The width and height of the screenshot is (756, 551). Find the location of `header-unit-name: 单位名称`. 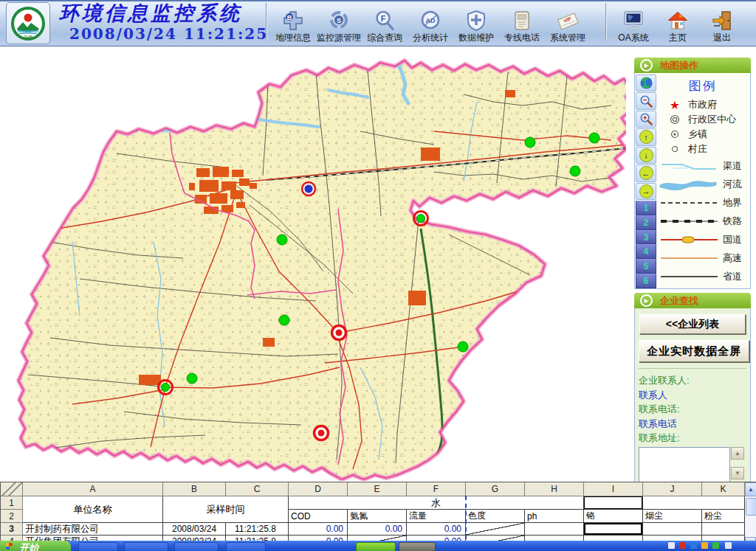

header-unit-name: 单位名称 is located at coordinates (93, 510).